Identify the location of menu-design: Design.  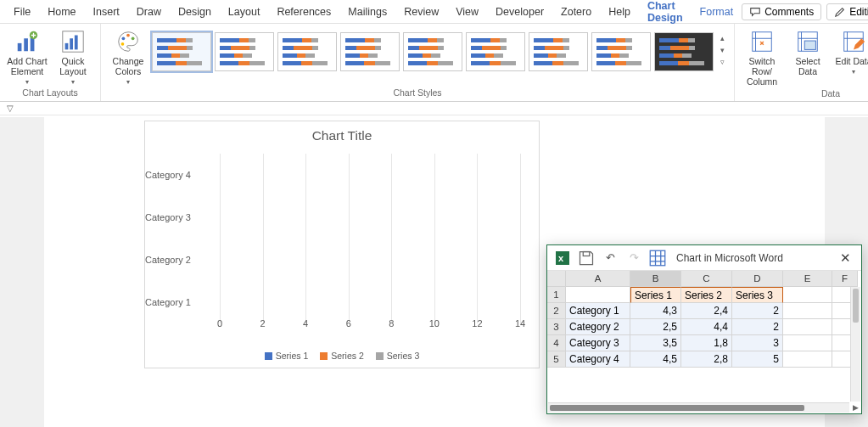
(195, 12).